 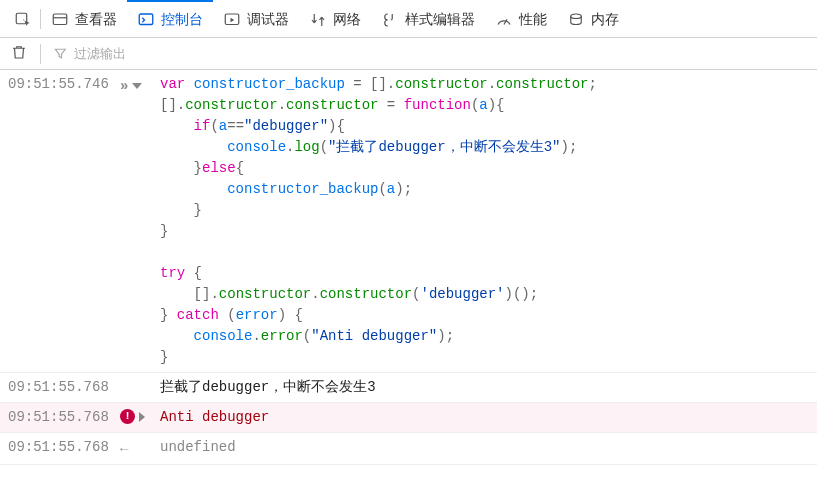 I want to click on clear-console-button, so click(x=19, y=54).